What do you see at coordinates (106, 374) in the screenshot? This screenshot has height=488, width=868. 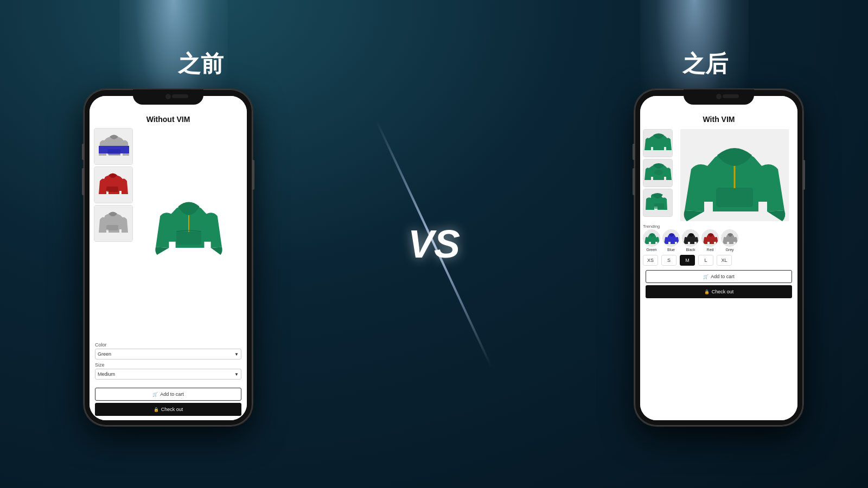 I see `size-value: Medium` at bounding box center [106, 374].